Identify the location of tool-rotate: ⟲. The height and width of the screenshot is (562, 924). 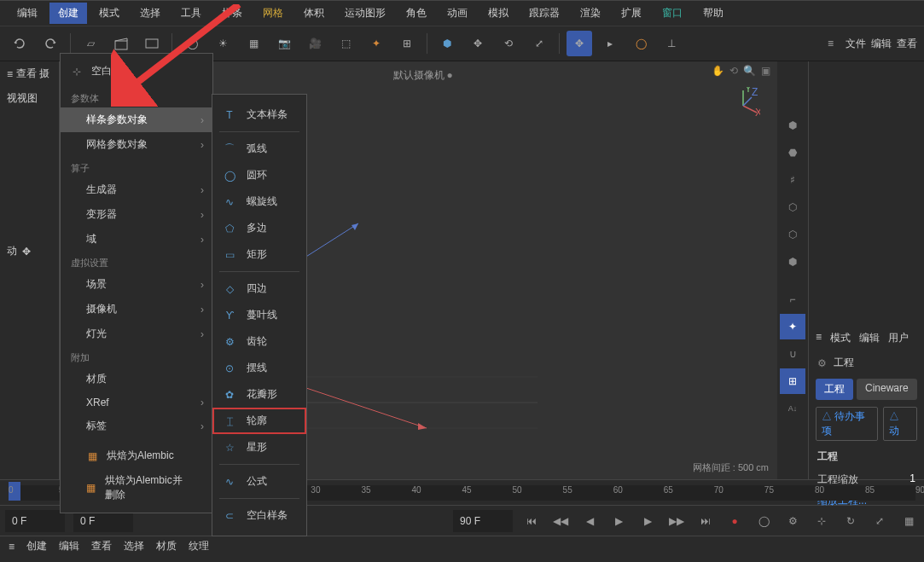
(508, 43).